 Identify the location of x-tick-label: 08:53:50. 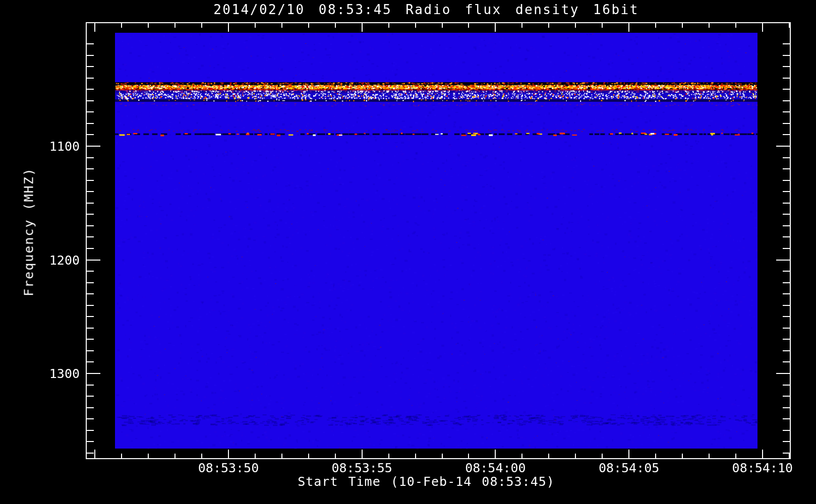
(228, 468).